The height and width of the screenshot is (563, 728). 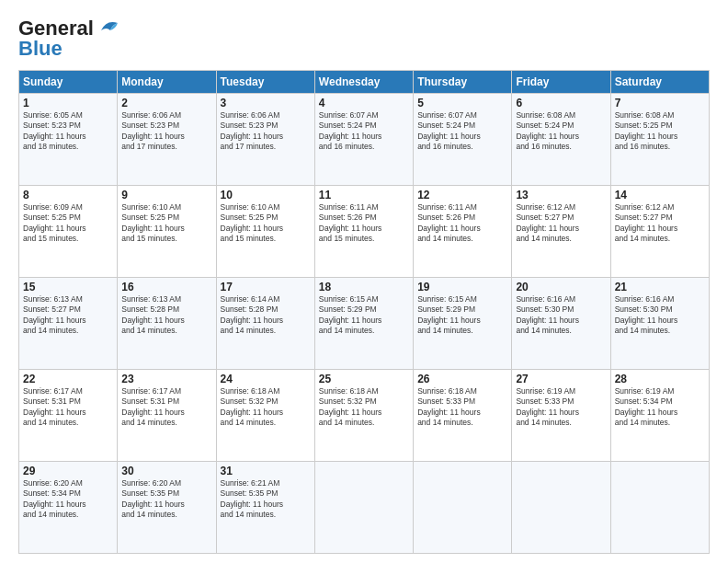 What do you see at coordinates (266, 379) in the screenshot?
I see `day-number: 24` at bounding box center [266, 379].